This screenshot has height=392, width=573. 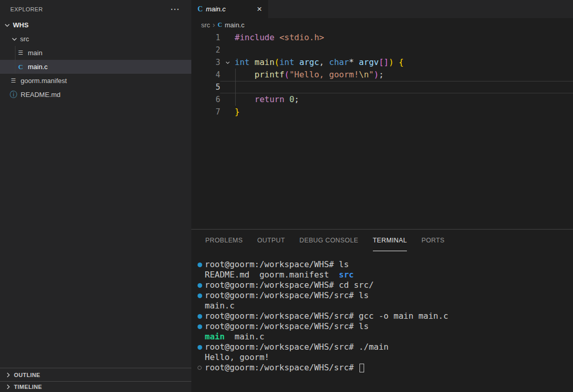 What do you see at coordinates (214, 25) in the screenshot?
I see `chevron-right-icon: ›` at bounding box center [214, 25].